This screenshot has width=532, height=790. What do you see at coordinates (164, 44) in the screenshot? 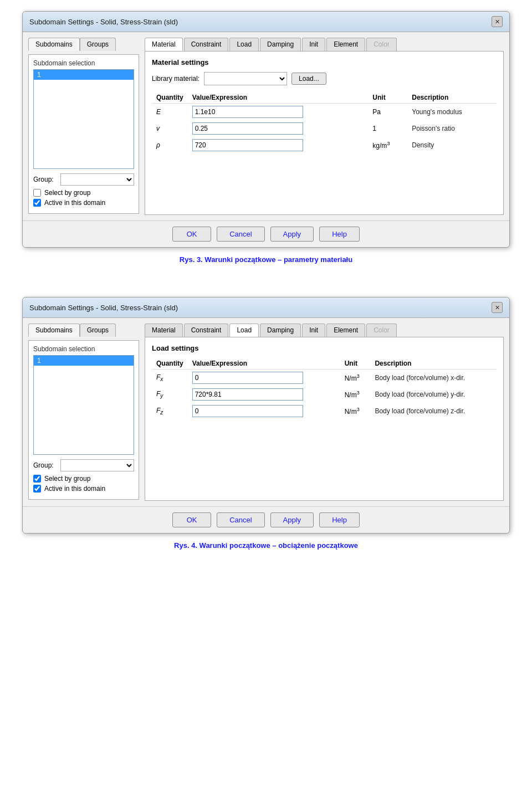
I see `tab-material-1: Material` at bounding box center [164, 44].